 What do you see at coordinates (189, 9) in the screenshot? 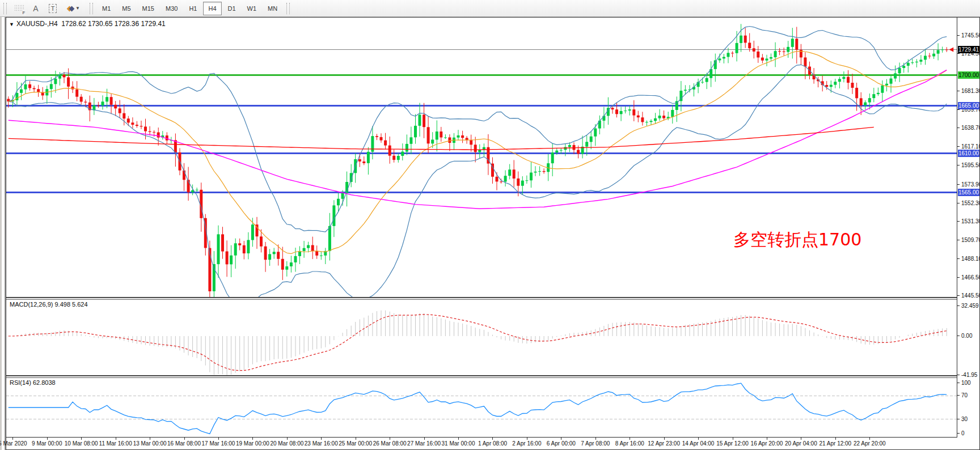
I see `timeframe-bar: M1M5M15M30H1H4D1W1MN` at bounding box center [189, 9].